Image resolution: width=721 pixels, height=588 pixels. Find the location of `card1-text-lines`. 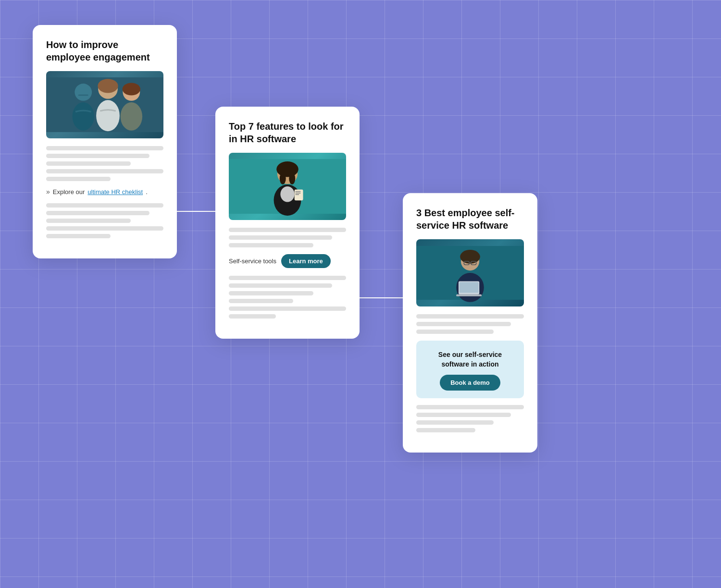

card1-text-lines is located at coordinates (105, 163).